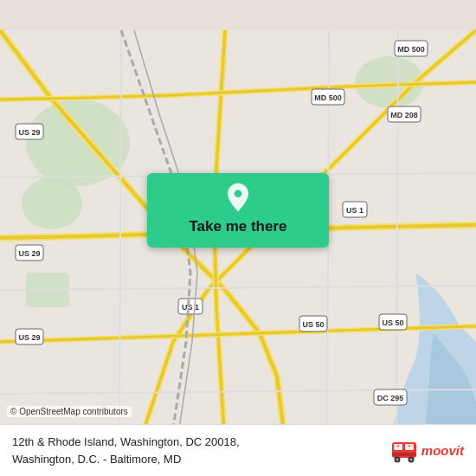 Image resolution: width=476 pixels, height=476 pixels. I want to click on osm-attribution: © OpenStreetMap contributors, so click(69, 412).